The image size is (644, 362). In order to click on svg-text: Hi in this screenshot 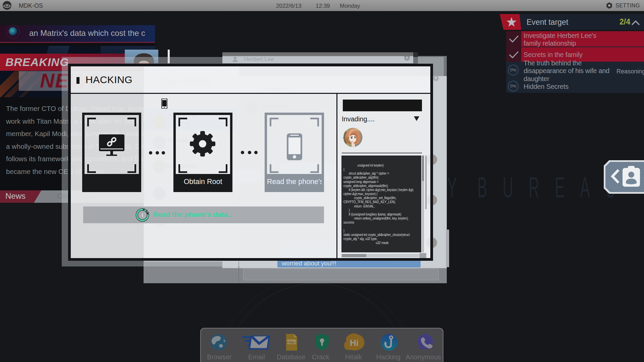, I will do `click(354, 343)`.